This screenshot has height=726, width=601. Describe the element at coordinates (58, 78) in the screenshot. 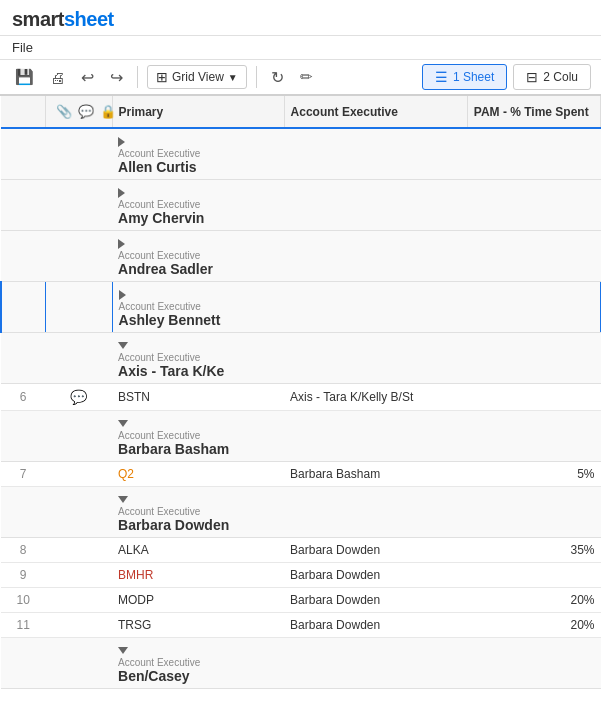

I see `print-button: 🖨` at that location.